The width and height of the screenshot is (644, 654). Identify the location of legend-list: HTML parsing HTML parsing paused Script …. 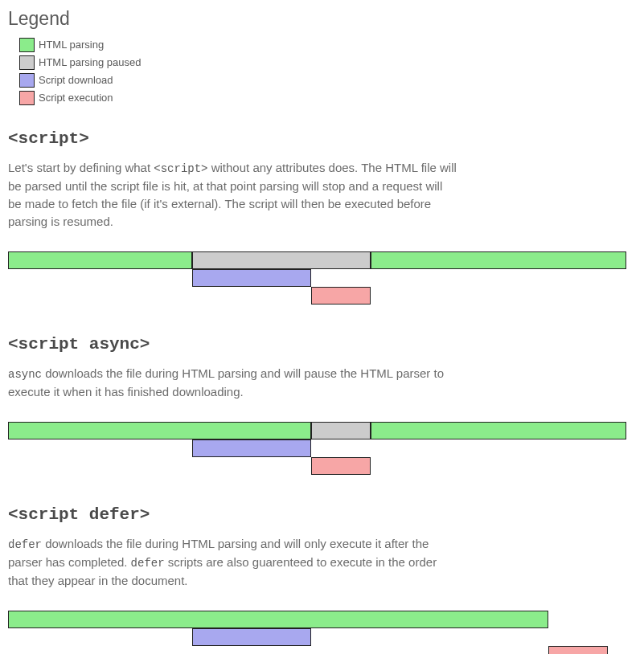
(322, 72).